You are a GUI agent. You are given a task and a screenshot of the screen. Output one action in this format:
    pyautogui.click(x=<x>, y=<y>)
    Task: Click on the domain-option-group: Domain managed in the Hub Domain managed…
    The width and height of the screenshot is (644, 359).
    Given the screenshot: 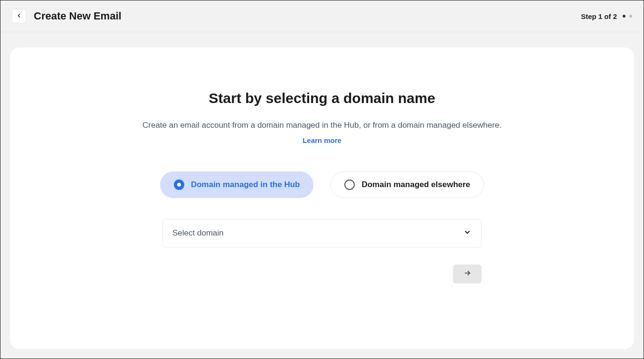 What is the action you would take?
    pyautogui.click(x=322, y=185)
    